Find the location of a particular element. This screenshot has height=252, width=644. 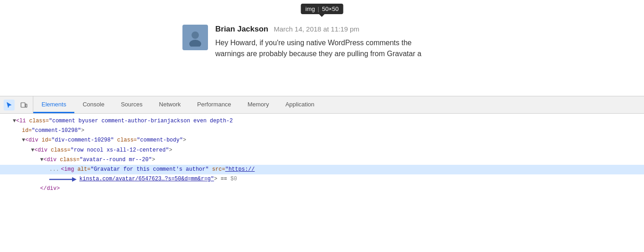

comment-content: Brian Jackson March 14, 2018 at 11:19 pm… is located at coordinates (338, 42).